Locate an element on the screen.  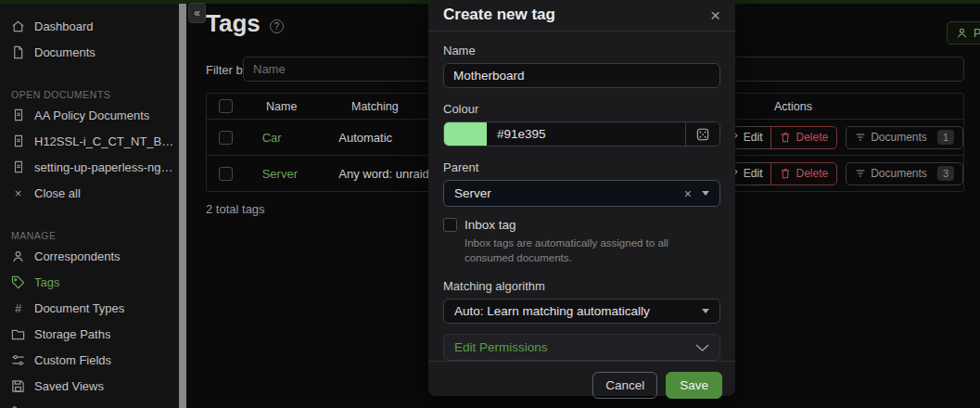
hash-icon: # is located at coordinates (19, 308).